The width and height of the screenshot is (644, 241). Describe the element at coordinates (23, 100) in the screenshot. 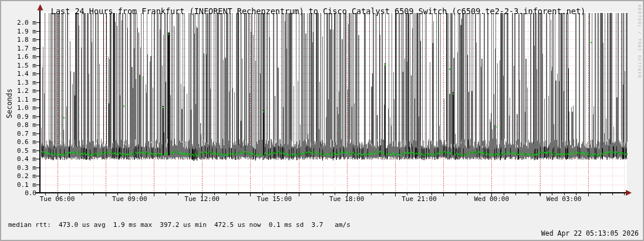

I see `y-tick-label: 1.1 m` at that location.